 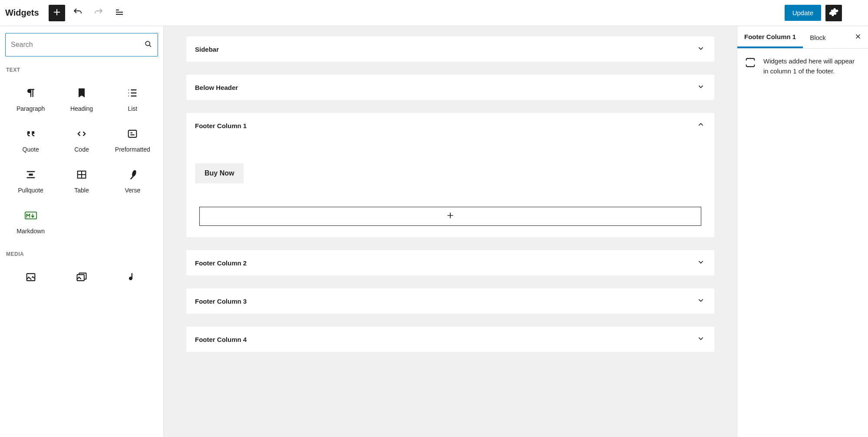 What do you see at coordinates (82, 93) in the screenshot?
I see `bookmark-icon` at bounding box center [82, 93].